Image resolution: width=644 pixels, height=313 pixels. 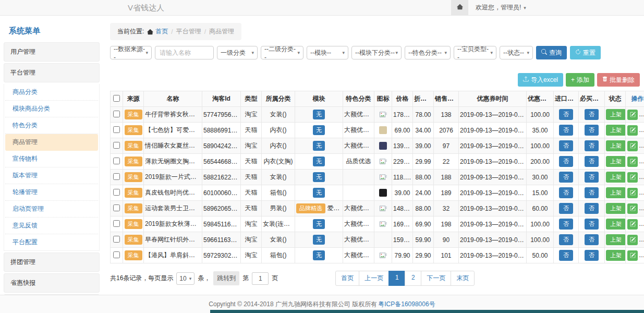 I want to click on sidebar-item-1-7: 启动页管理, so click(x=52, y=209).